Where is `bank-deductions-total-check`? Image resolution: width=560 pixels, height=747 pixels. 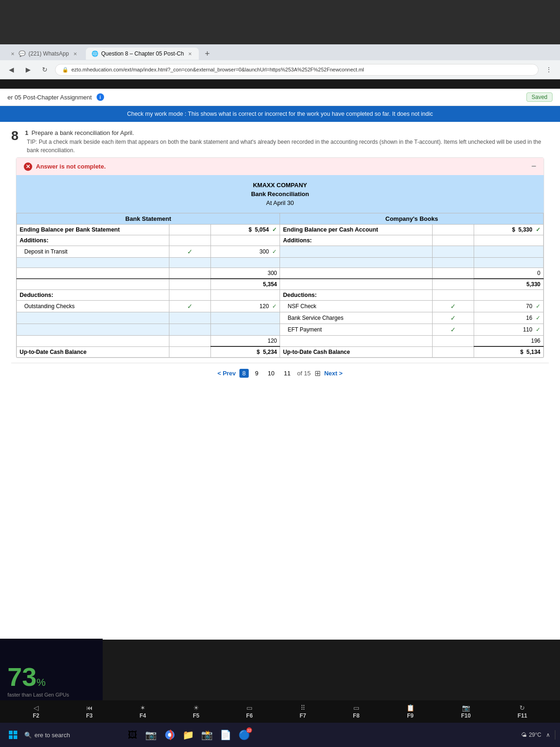
bank-deductions-total-check is located at coordinates (189, 341).